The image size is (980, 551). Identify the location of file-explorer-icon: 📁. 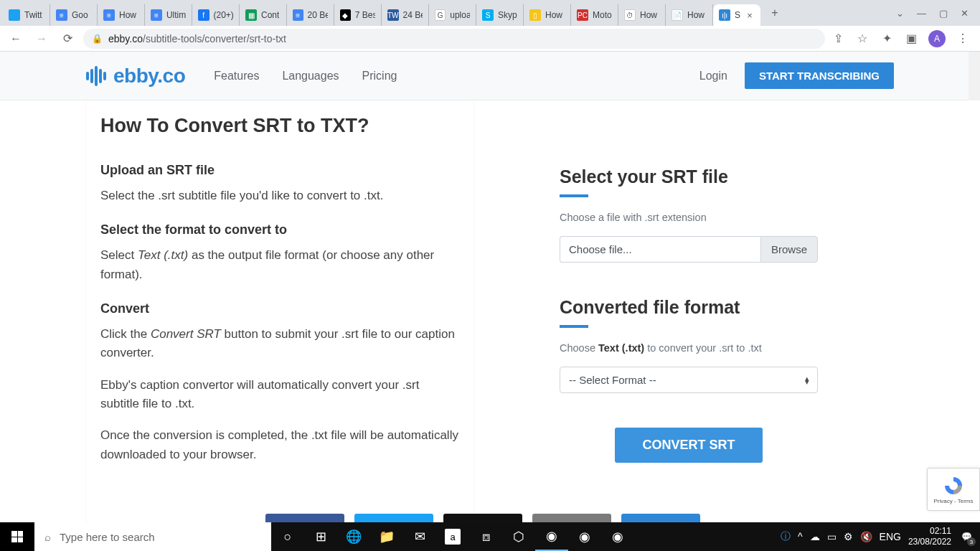
(387, 537).